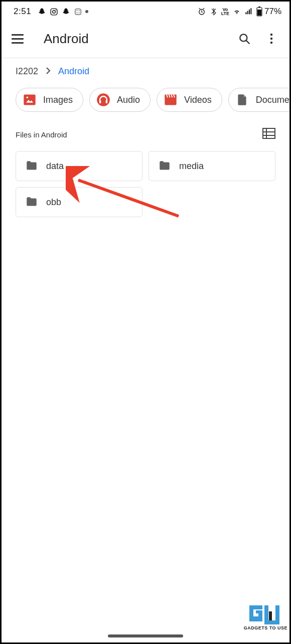 This screenshot has height=644, width=291. I want to click on document-icon, so click(242, 100).